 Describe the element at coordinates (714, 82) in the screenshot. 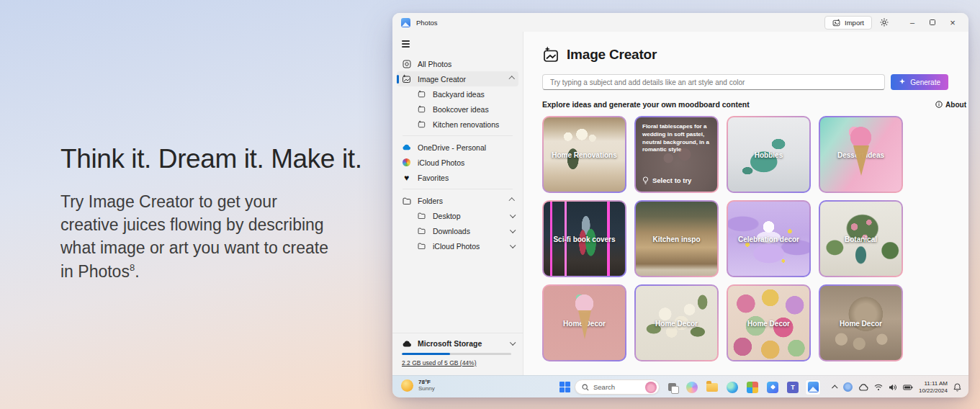

I see `prompt-input` at that location.